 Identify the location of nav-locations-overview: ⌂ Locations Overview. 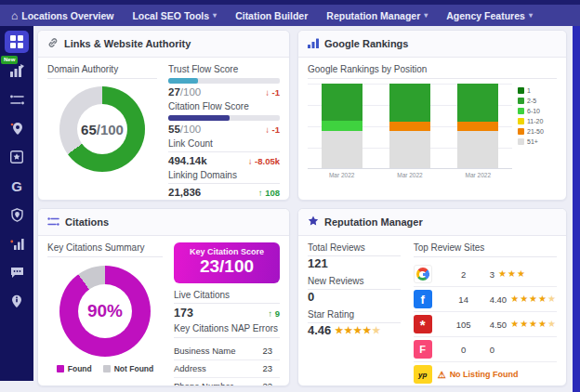
(62, 16).